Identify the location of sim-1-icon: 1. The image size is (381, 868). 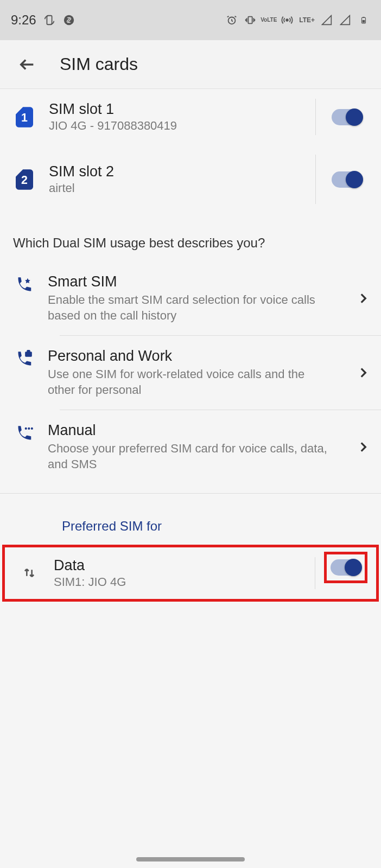
(24, 117).